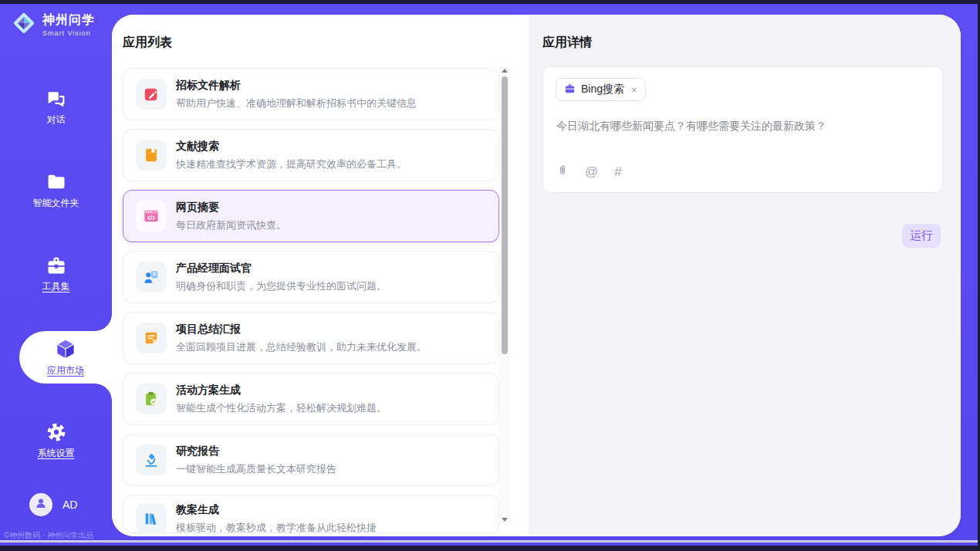 This screenshot has width=980, height=551. Describe the element at coordinates (52, 25) in the screenshot. I see `brand-logo: 神州问学 Smart Vision` at that location.